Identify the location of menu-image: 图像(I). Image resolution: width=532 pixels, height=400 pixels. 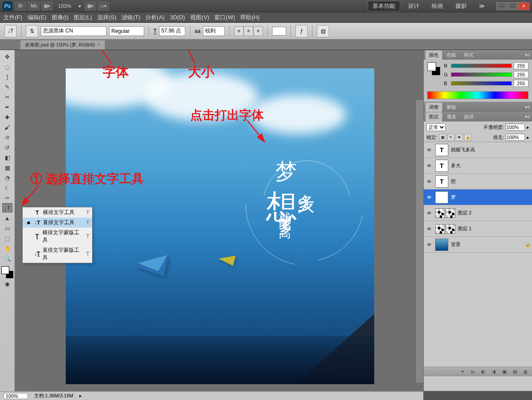
(60, 18).